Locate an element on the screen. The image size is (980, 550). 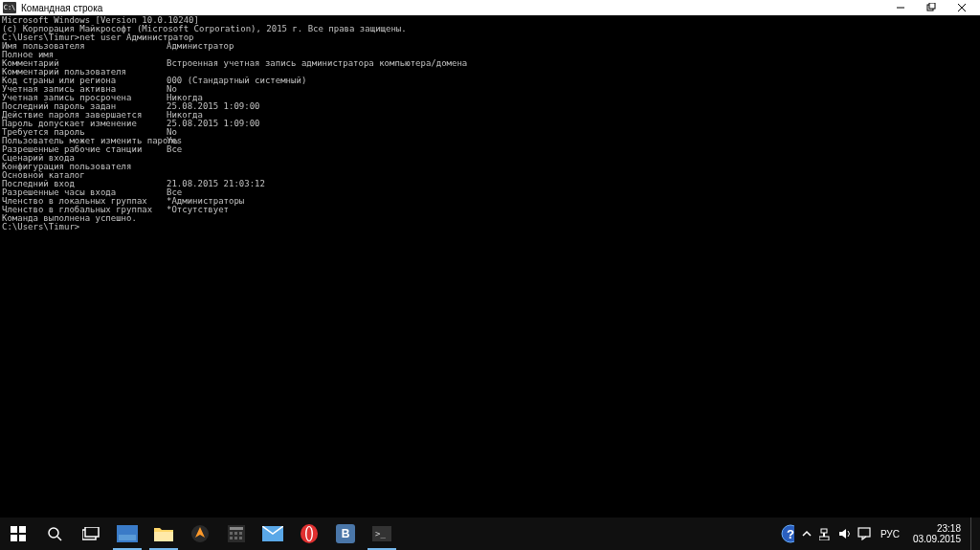
calculator-button is located at coordinates (236, 534).